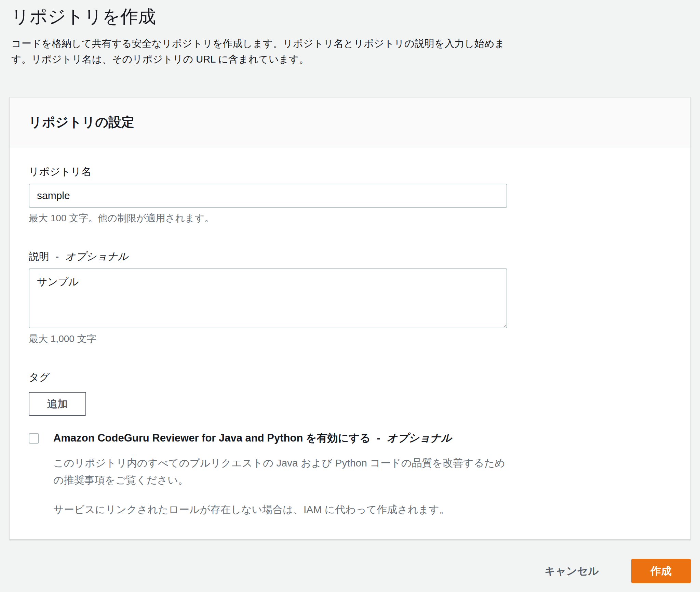 Image resolution: width=700 pixels, height=592 pixels. What do you see at coordinates (268, 298) in the screenshot?
I see `description-textarea: サンプル` at bounding box center [268, 298].